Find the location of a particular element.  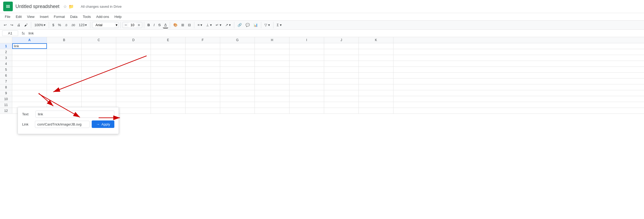

menu-help: Help is located at coordinates (118, 17).